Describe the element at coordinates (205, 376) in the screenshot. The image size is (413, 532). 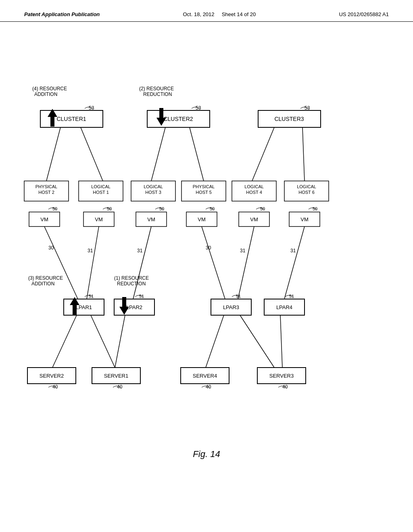
I see `svg-text: SERVER4` at that location.